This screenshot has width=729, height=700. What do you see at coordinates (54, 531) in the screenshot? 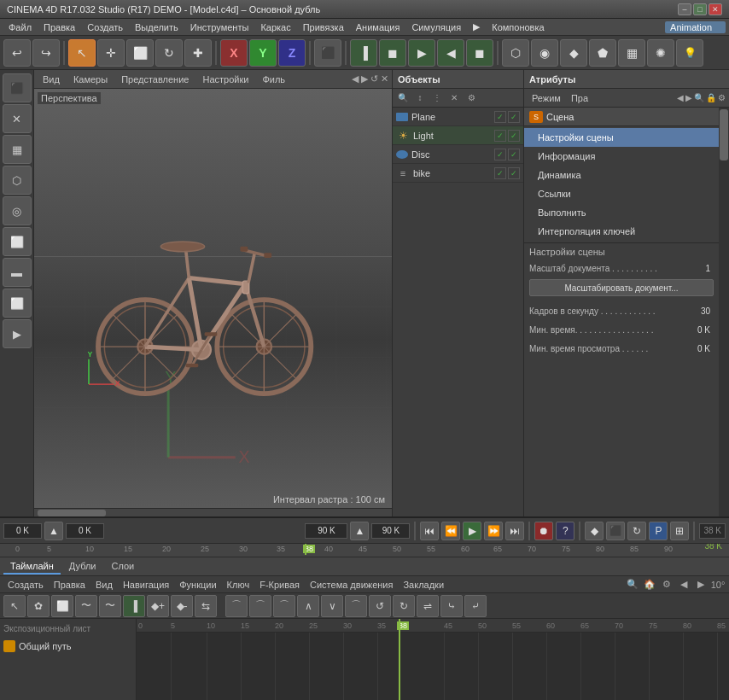
I see `transport-up: ▲` at bounding box center [54, 531].